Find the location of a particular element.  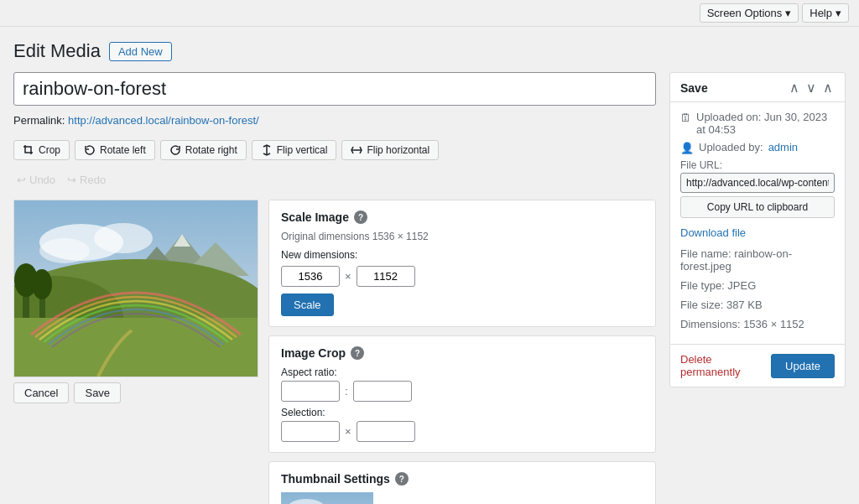

image-crop-title: Image Crop ? is located at coordinates (462, 353).